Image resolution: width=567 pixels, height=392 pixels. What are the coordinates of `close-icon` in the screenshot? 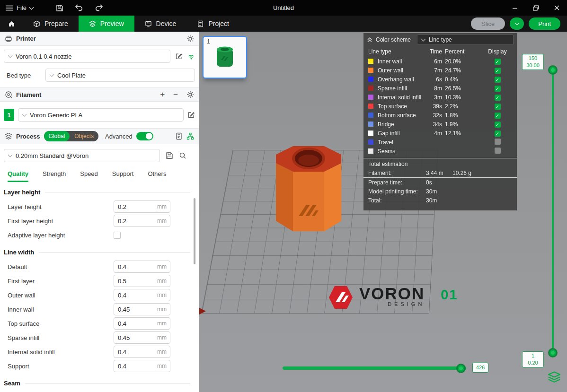 It's located at (557, 8).